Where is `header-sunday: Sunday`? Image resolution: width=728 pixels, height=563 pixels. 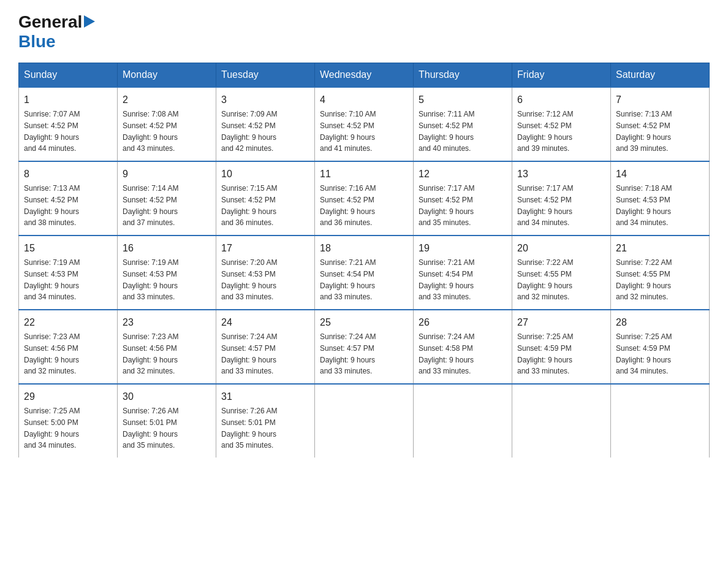
header-sunday: Sunday is located at coordinates (69, 75).